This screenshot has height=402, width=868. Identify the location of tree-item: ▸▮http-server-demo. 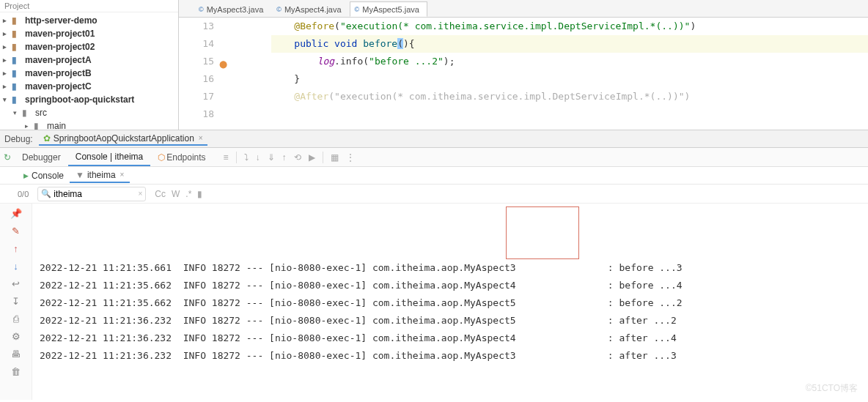
(89, 21).